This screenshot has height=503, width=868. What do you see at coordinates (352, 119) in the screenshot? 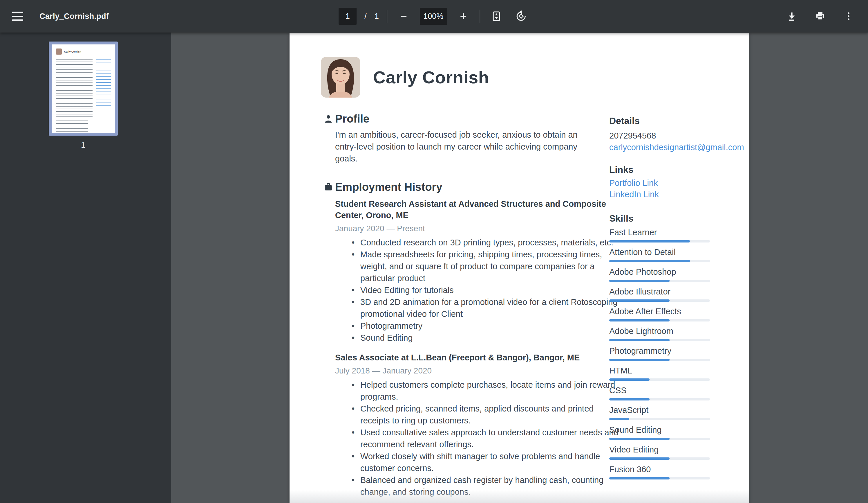
I see `profile-heading: Profile` at bounding box center [352, 119].